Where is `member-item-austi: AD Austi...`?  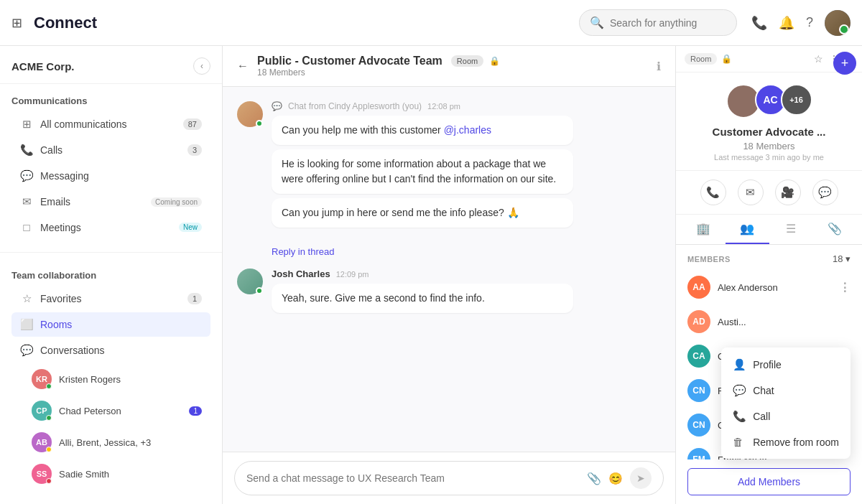
member-item-austi: AD Austi... is located at coordinates (769, 322).